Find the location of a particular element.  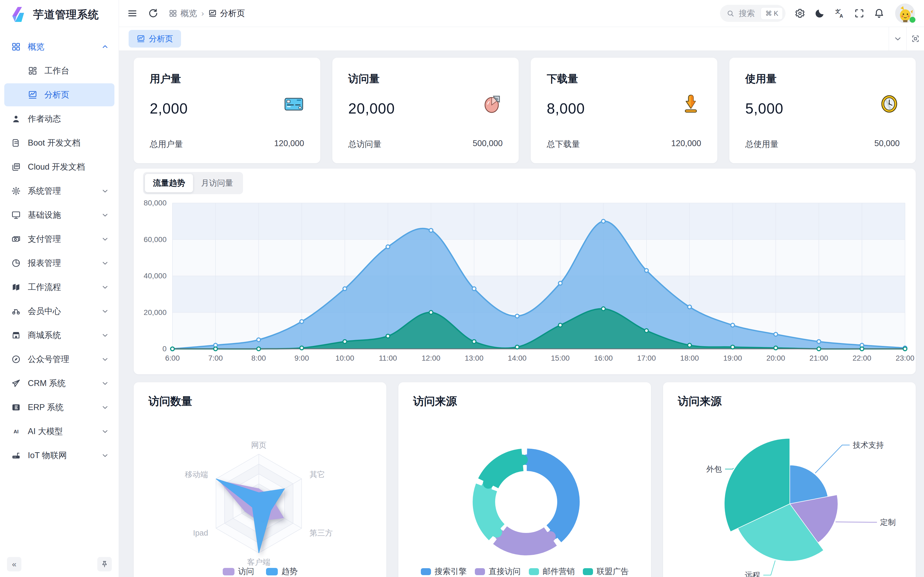

legend-item-趋势: 趋势 is located at coordinates (282, 572).